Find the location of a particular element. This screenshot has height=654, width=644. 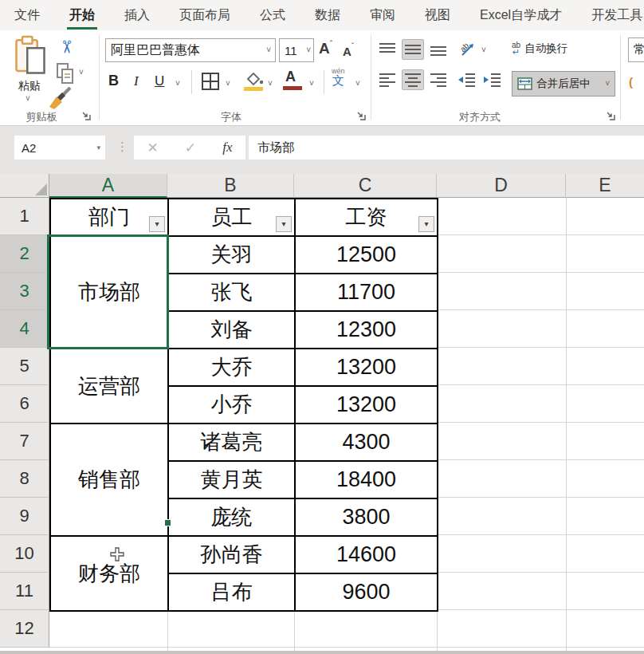

paste-button is located at coordinates (30, 55).